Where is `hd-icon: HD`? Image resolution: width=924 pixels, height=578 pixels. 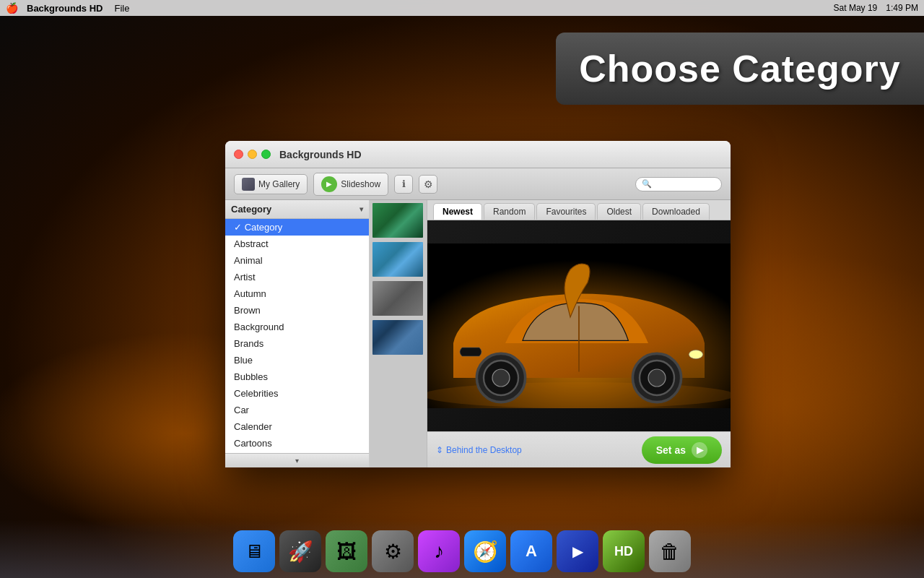 hd-icon: HD is located at coordinates (624, 552).